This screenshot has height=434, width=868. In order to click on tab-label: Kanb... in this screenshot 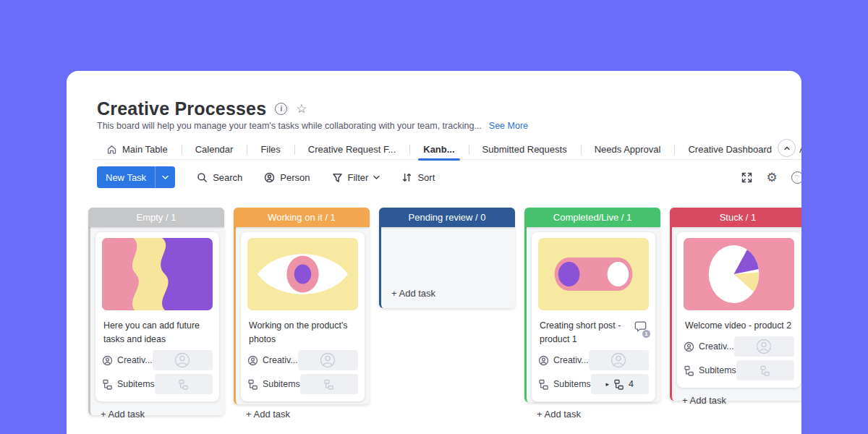, I will do `click(438, 149)`.